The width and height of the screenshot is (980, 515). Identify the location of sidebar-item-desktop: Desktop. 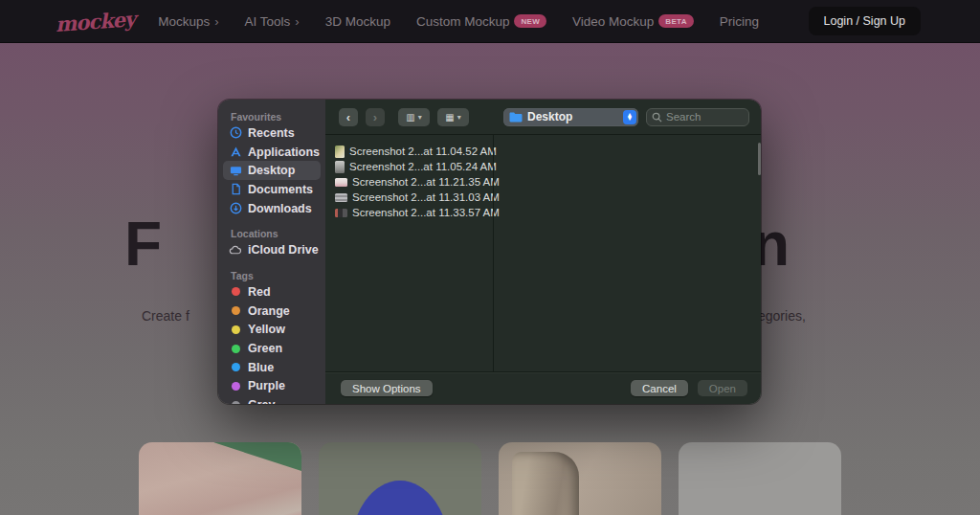
(272, 170).